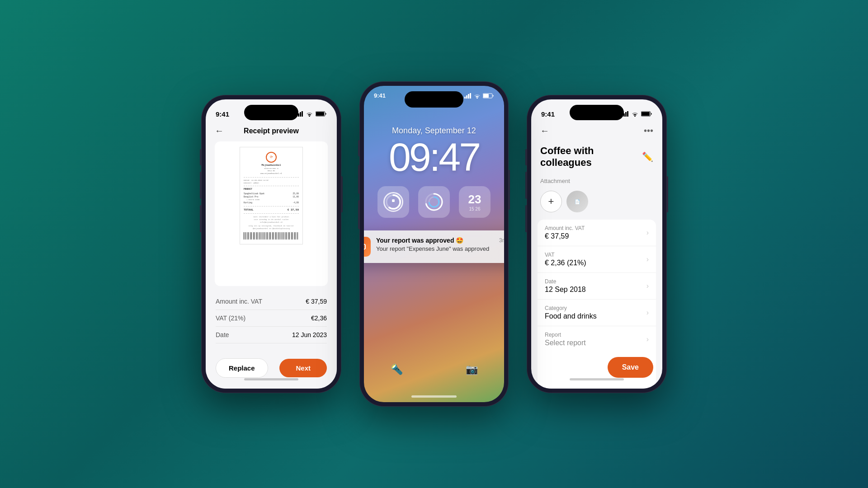  I want to click on home-bar-right, so click(597, 380).